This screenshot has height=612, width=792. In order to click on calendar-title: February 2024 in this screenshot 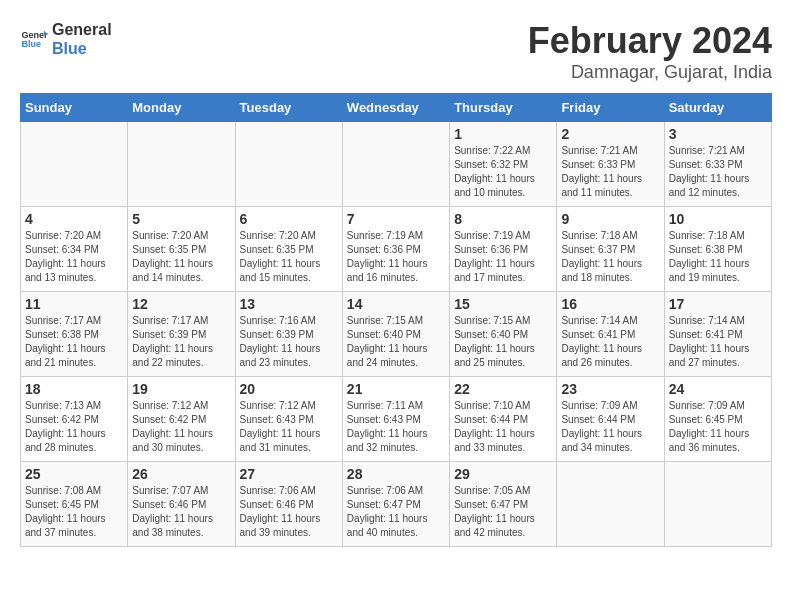, I will do `click(650, 41)`.